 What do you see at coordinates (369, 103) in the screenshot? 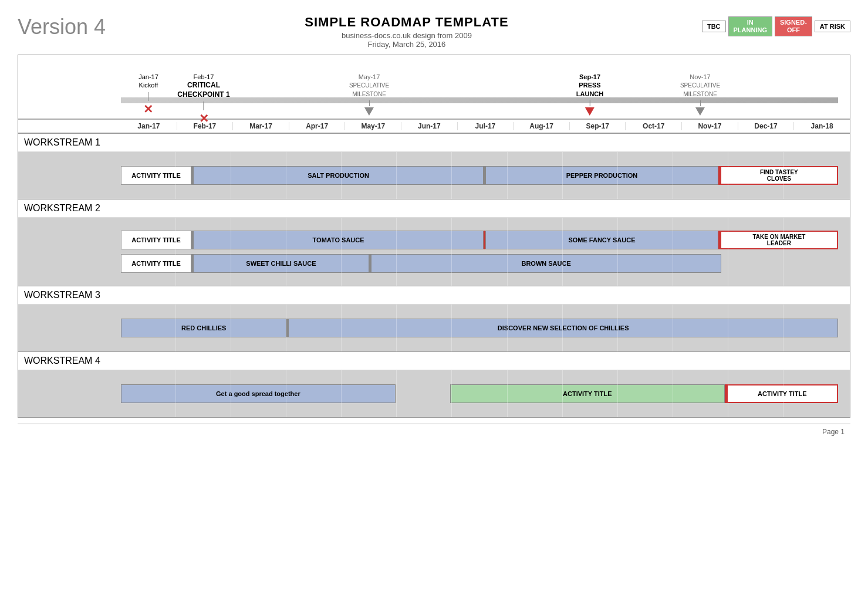
I see `milestone-may17-line` at bounding box center [369, 103].